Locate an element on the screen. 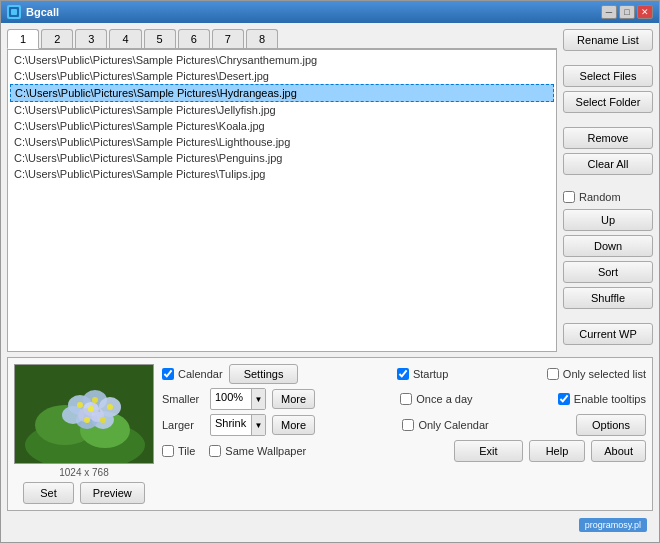  window-title: Bgcall is located at coordinates (42, 12).